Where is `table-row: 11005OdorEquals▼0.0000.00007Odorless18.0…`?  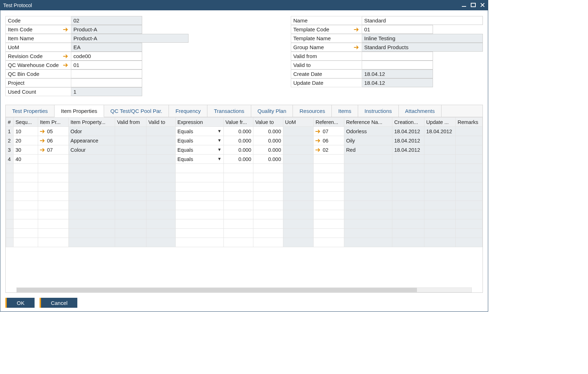 table-row: 11005OdorEquals▼0.0000.00007Odorless18.0… is located at coordinates (244, 131).